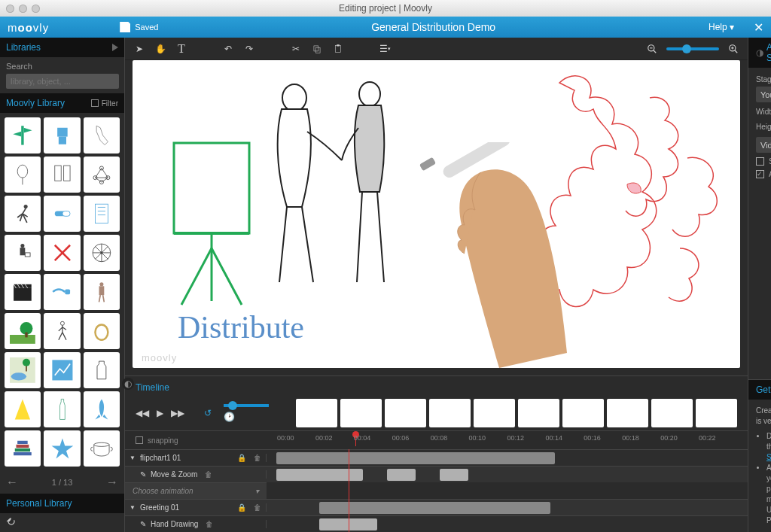 This screenshot has width=771, height=532. What do you see at coordinates (23, 175) in the screenshot?
I see `lib-item-balloon` at bounding box center [23, 175].